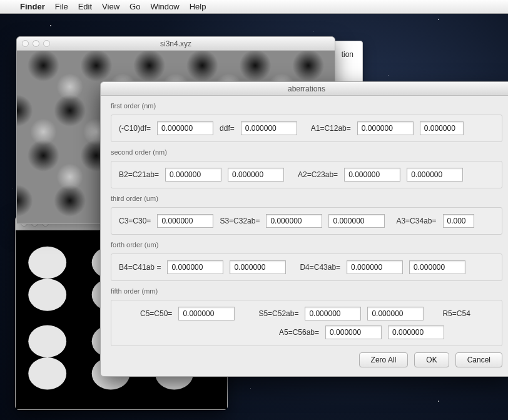  I want to click on input-a2b, so click(435, 175).